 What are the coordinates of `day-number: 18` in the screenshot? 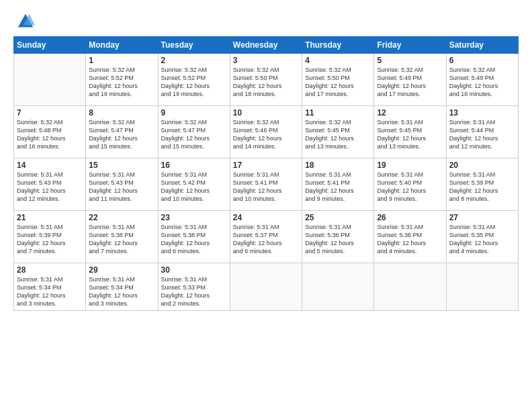 It's located at (338, 165).